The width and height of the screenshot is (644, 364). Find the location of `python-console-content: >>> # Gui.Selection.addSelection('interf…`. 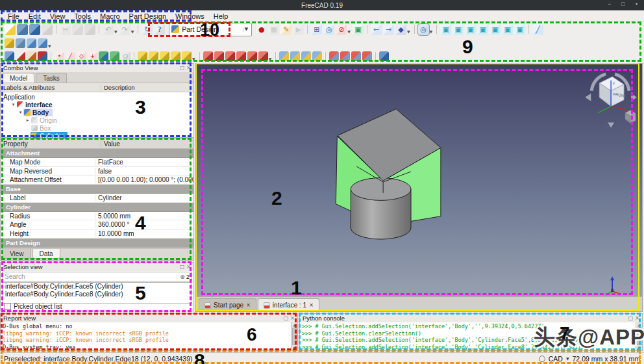

python-console-content: >>> # Gui.Selection.addSelection('interf… is located at coordinates (467, 337).